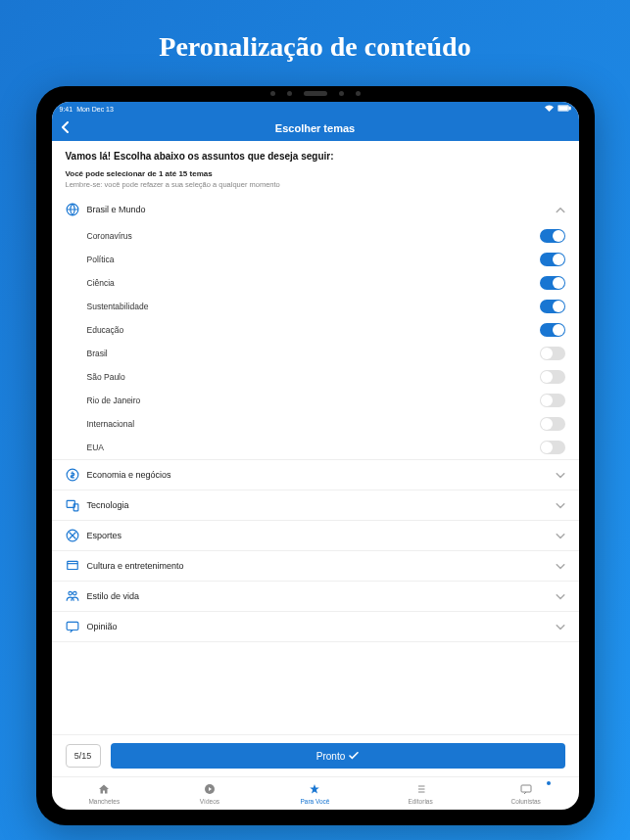  What do you see at coordinates (525, 801) in the screenshot?
I see `tab-label: Colunistas` at bounding box center [525, 801].